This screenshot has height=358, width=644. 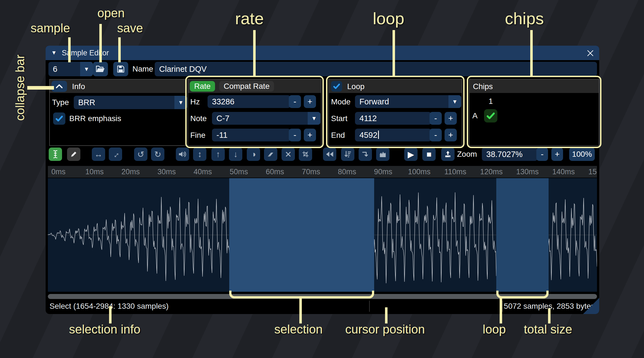 I want to click on upload-icon, so click(x=448, y=154).